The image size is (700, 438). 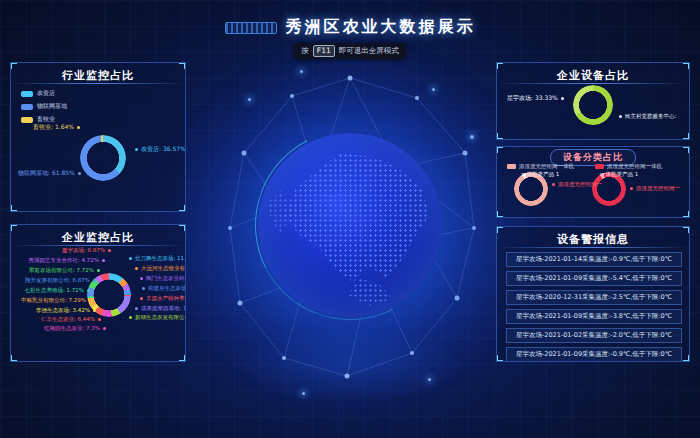 I want to click on pie-callout: 星宇农场: 33.33%, so click(x=536, y=98).